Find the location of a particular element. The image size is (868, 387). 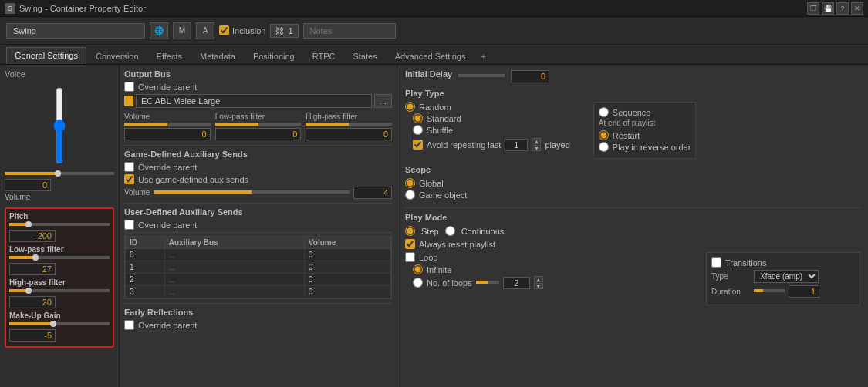

output-volume-value is located at coordinates (167, 134).